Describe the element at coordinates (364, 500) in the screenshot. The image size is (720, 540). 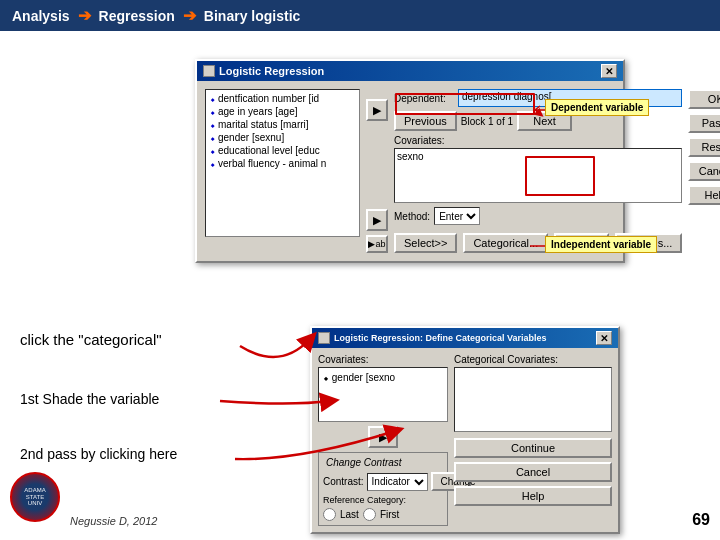
I see `reference-label: Reference Category:` at that location.